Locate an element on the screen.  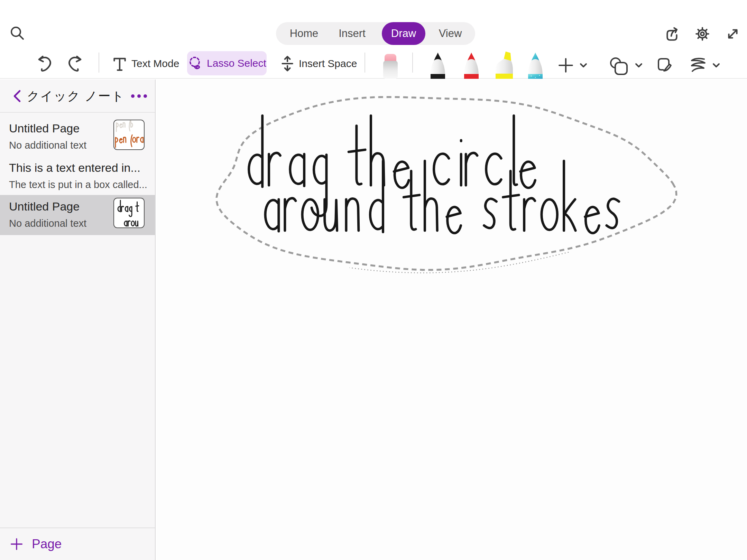
section-menu-button is located at coordinates (139, 96).